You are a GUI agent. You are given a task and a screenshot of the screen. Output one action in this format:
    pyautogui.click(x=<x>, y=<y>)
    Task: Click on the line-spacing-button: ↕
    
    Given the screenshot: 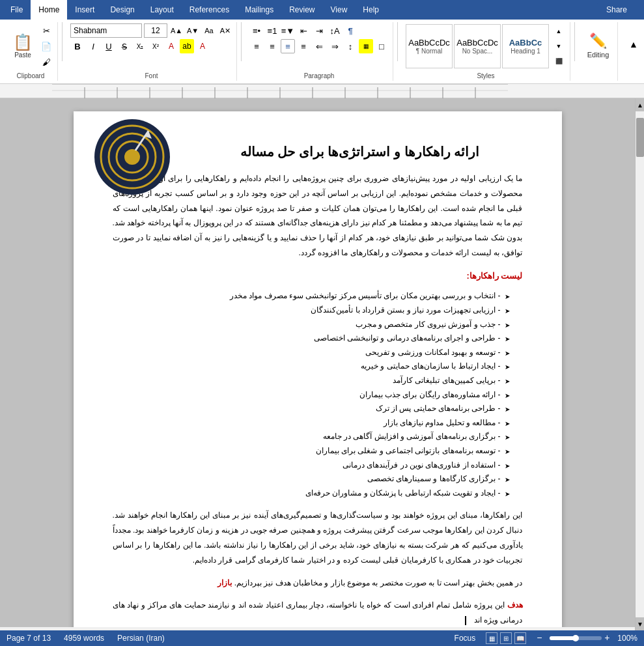 What is the action you would take?
    pyautogui.click(x=350, y=46)
    